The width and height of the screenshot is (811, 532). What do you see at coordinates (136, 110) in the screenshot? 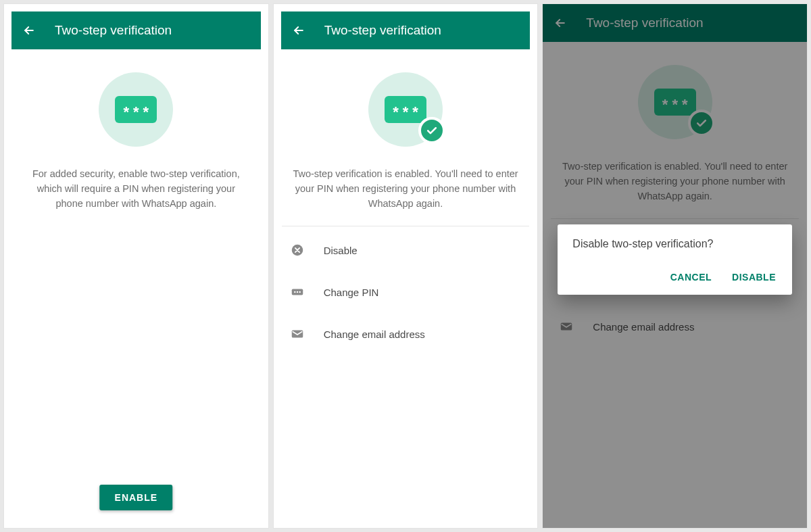
I see `pin-badge: ***` at bounding box center [136, 110].